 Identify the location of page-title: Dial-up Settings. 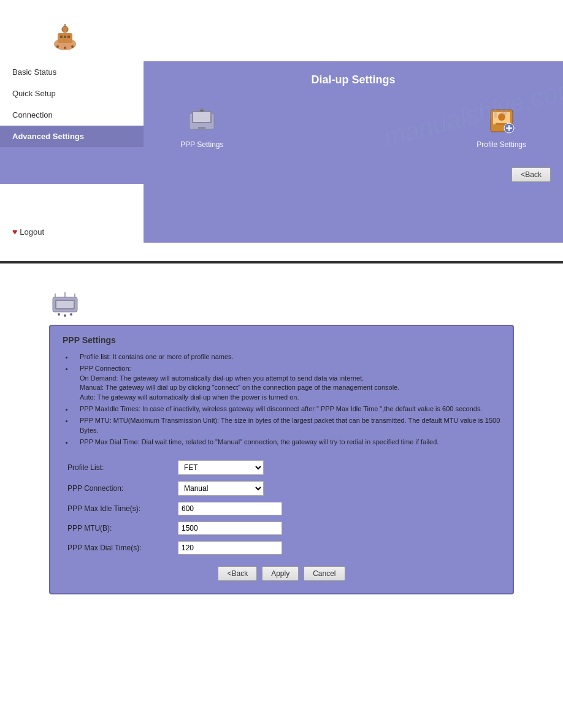
(353, 80).